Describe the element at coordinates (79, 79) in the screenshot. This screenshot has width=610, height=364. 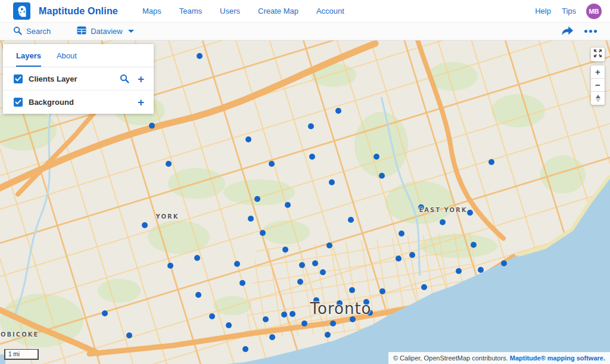
I see `layers-panel: LayersAbout Clients Layer+Background+` at that location.